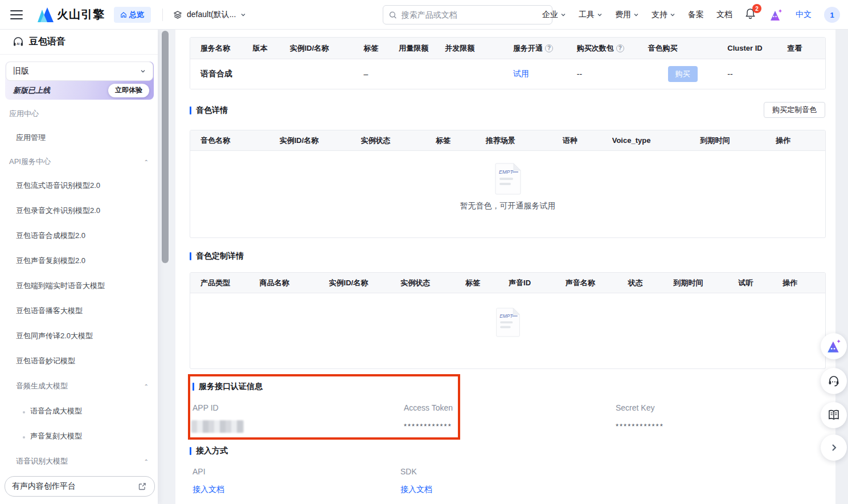  What do you see at coordinates (18, 44) in the screenshot?
I see `svg-text: AI` at bounding box center [18, 44].